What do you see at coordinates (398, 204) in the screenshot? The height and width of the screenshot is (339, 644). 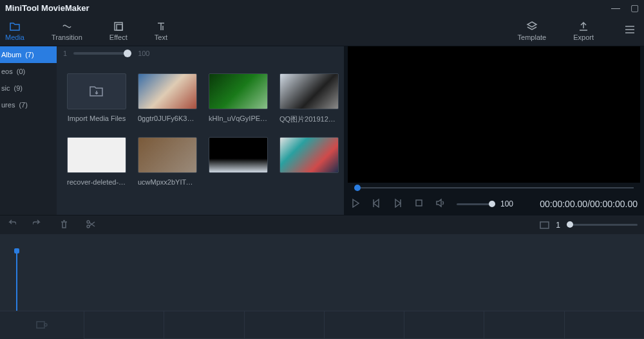 I see `next-frame-button` at bounding box center [398, 204].